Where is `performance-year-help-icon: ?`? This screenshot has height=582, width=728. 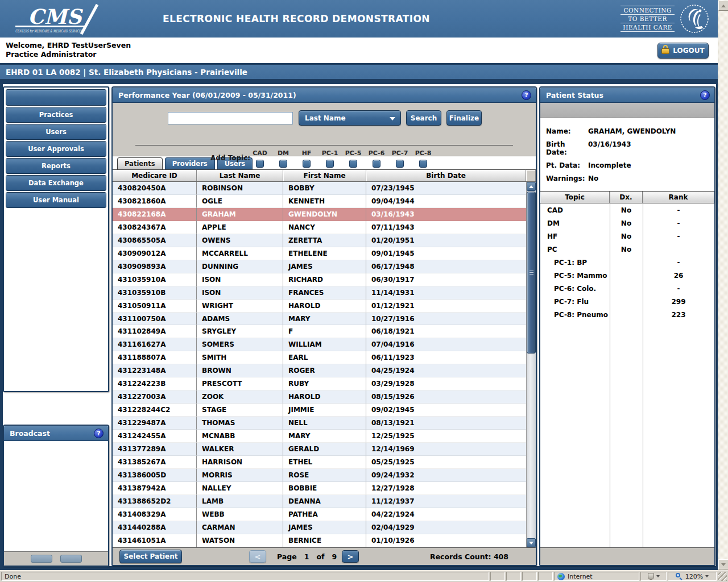 performance-year-help-icon: ? is located at coordinates (527, 95).